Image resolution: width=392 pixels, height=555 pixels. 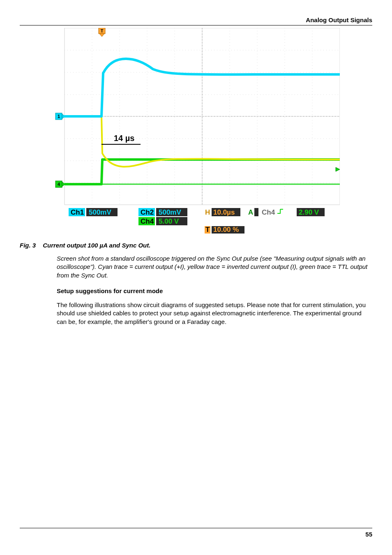 I want to click on svg-text: A, so click(x=251, y=212).